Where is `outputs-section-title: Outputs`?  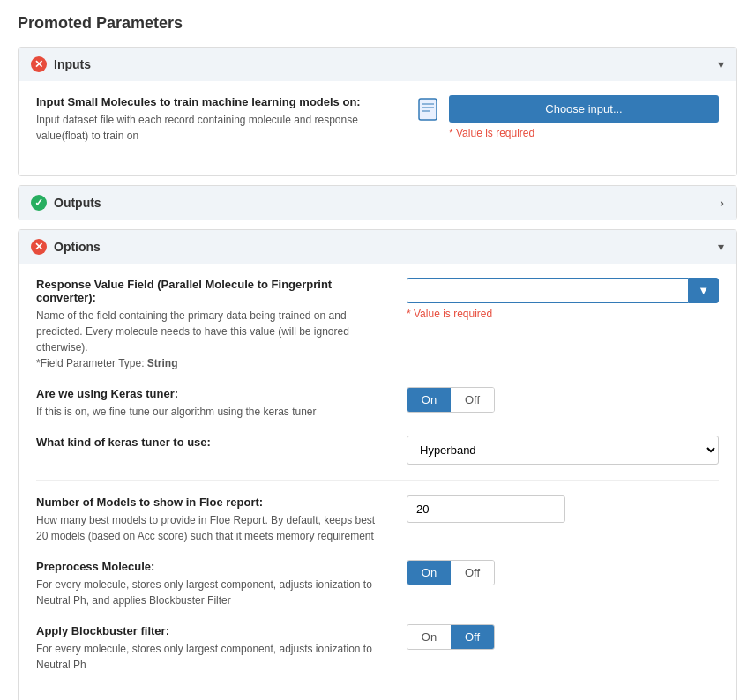
outputs-section-title: Outputs is located at coordinates (386, 203).